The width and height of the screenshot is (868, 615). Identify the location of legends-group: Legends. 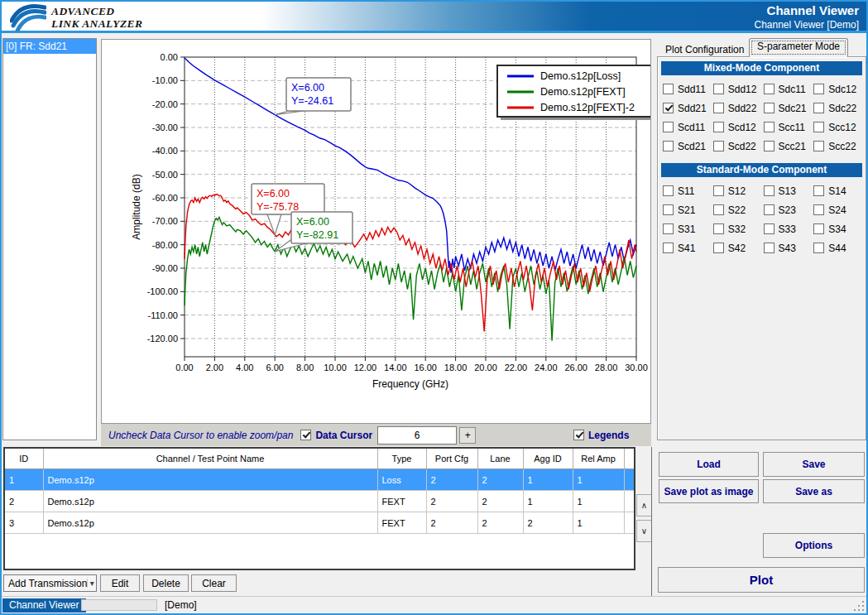
(604, 435).